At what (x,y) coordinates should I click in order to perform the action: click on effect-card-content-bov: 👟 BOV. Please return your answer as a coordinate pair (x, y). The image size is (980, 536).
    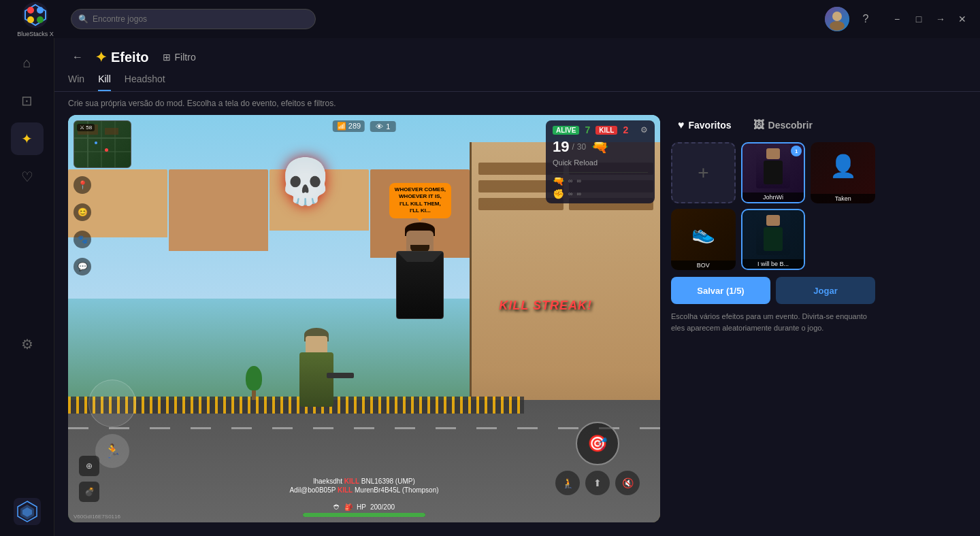
    Looking at the image, I should click on (704, 239).